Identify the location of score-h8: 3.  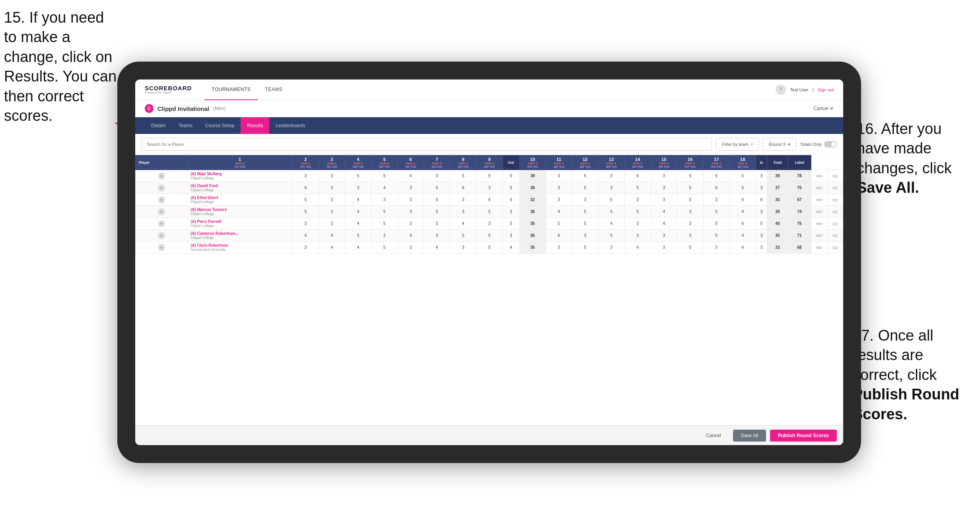
(490, 188).